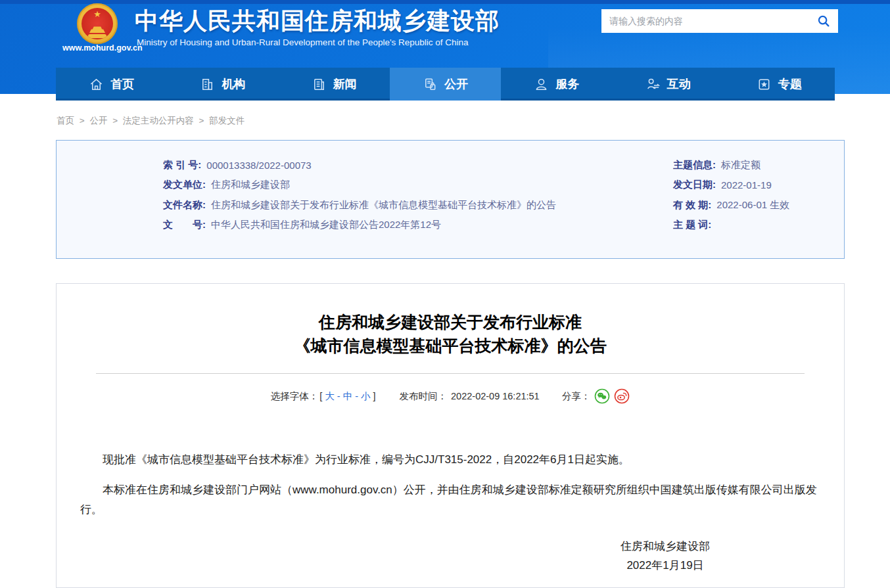 The image size is (890, 588). What do you see at coordinates (450, 396) in the screenshot?
I see `article-toolbar: 选择字体： [ 大 - 中 - 小 ] 发布时间： 2022-02-09 16:…` at bounding box center [450, 396].